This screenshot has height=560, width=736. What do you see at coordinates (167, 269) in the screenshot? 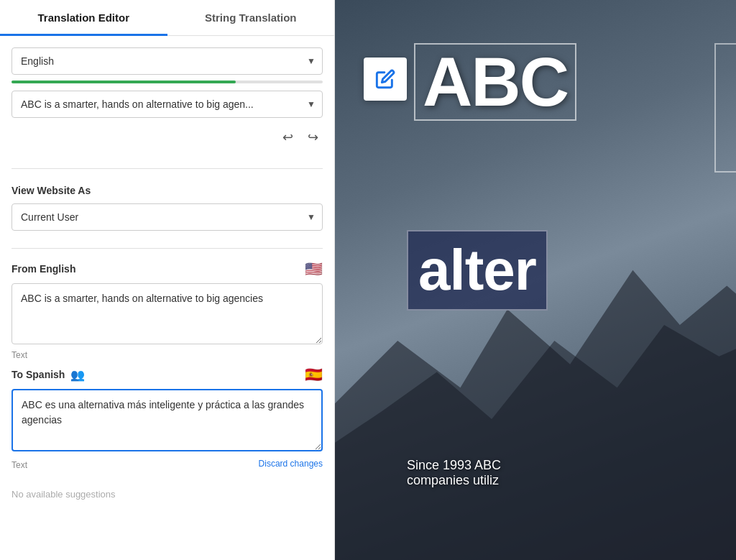
I see `from-section-header: From English 🇺🇸` at bounding box center [167, 269].